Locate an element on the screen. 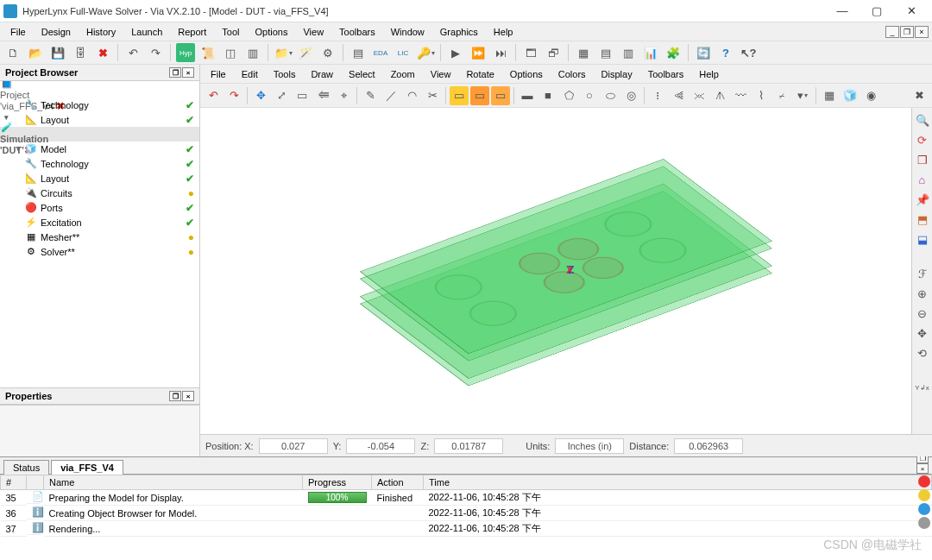 This screenshot has height=560, width=932. props-undock-button: ❐ is located at coordinates (175, 396).